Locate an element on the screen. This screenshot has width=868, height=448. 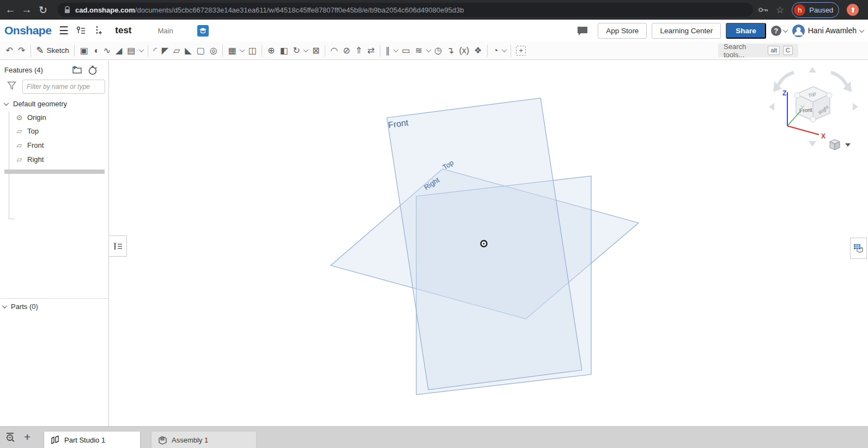
view-options-button is located at coordinates (840, 145).